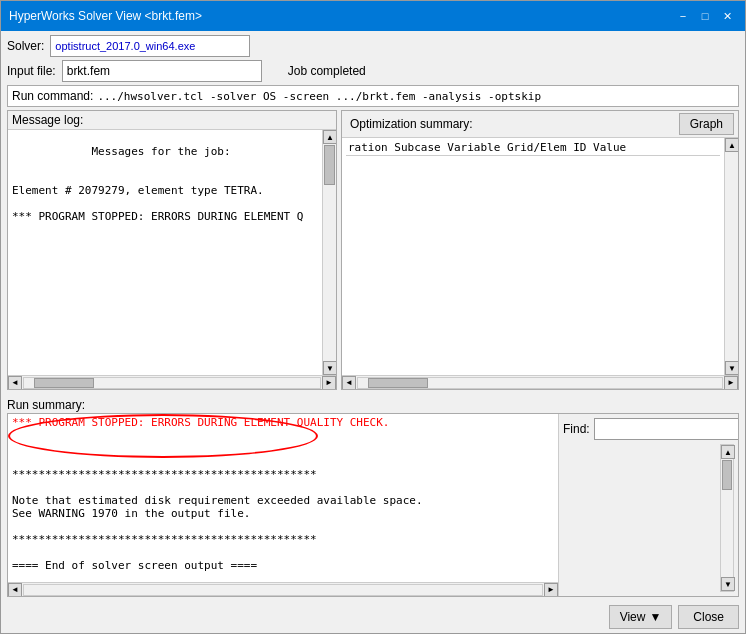  Describe the element at coordinates (728, 584) in the screenshot. I see `rs-scroll-down-btn: ▼` at that location.